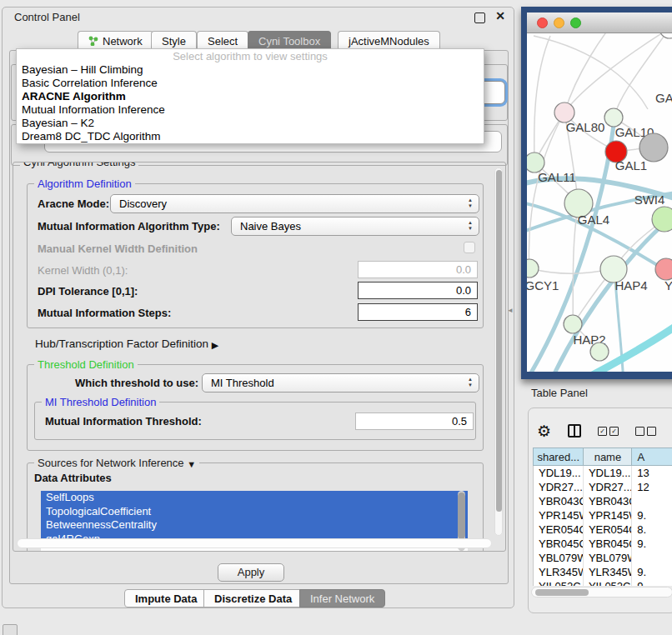  I want to click on node-label: GAL4, so click(594, 220).